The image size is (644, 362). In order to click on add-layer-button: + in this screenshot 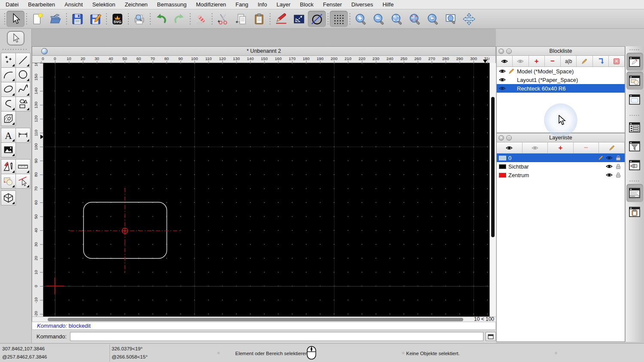, I will do `click(561, 148)`.